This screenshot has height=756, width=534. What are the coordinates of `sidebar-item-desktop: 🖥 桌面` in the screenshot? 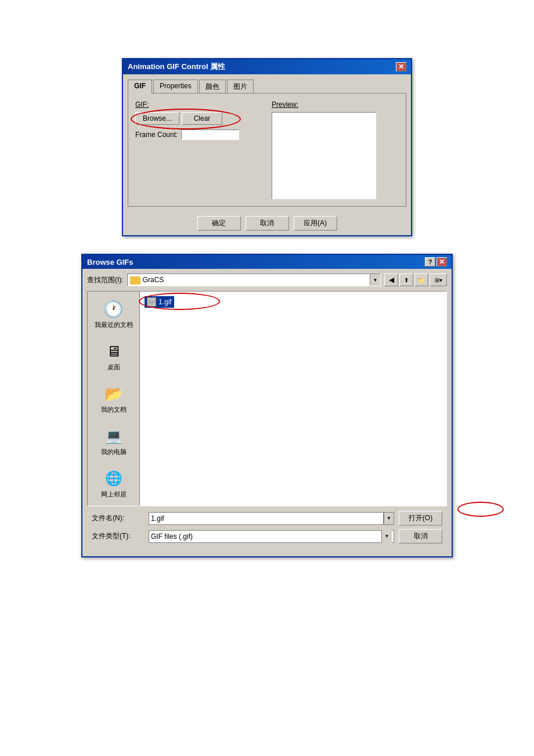 It's located at (114, 357).